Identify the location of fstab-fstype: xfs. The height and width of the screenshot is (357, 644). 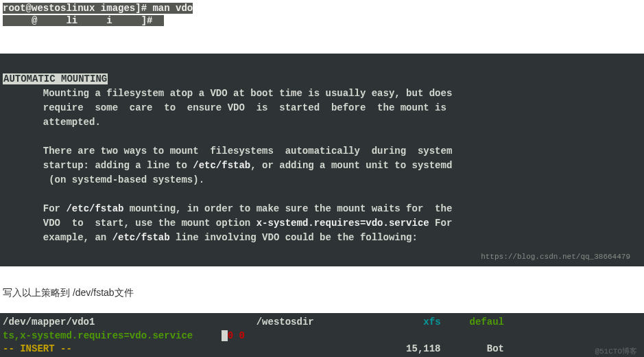
(432, 322).